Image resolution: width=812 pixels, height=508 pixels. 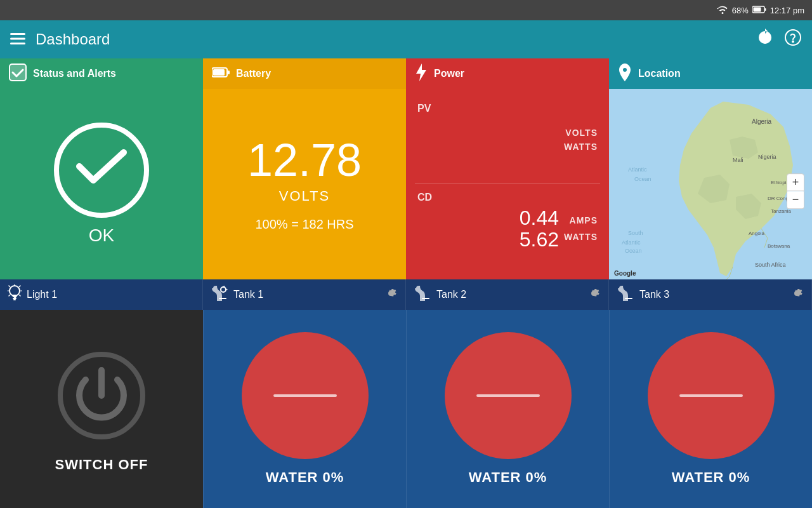 I want to click on bottom-header-tank2: Tank 2, so click(x=508, y=295).